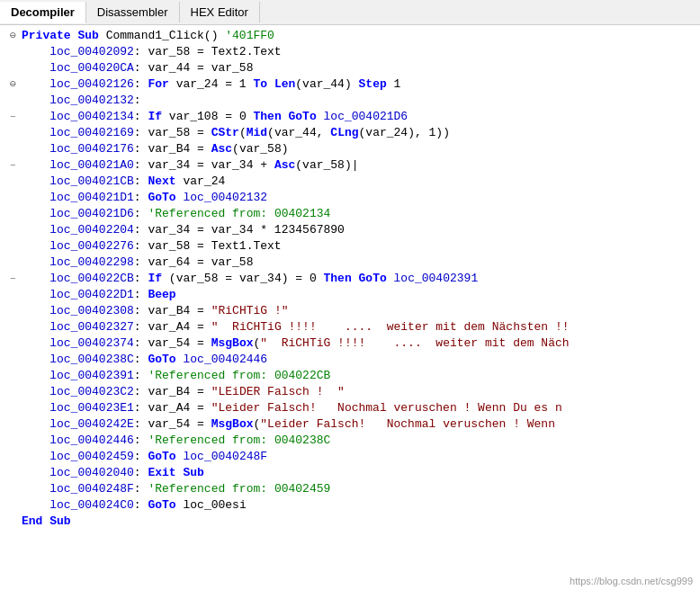 This screenshot has width=700, height=590. I want to click on table-row: ⊖ loc_00402126: For var_24 = 1 To Len(va…, so click(350, 85).